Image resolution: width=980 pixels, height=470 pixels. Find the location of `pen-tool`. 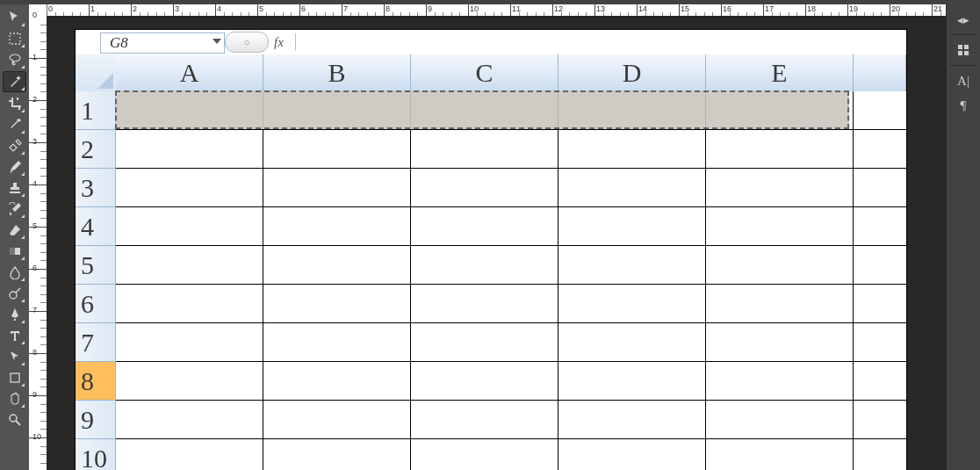

pen-tool is located at coordinates (14, 315).